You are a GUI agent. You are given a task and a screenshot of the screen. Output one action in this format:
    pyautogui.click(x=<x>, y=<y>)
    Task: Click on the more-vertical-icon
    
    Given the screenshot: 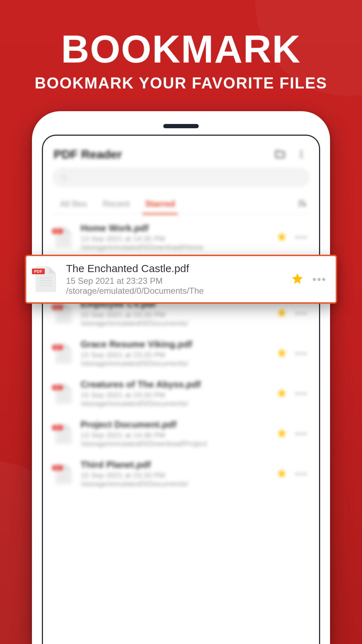 What is the action you would take?
    pyautogui.click(x=301, y=154)
    